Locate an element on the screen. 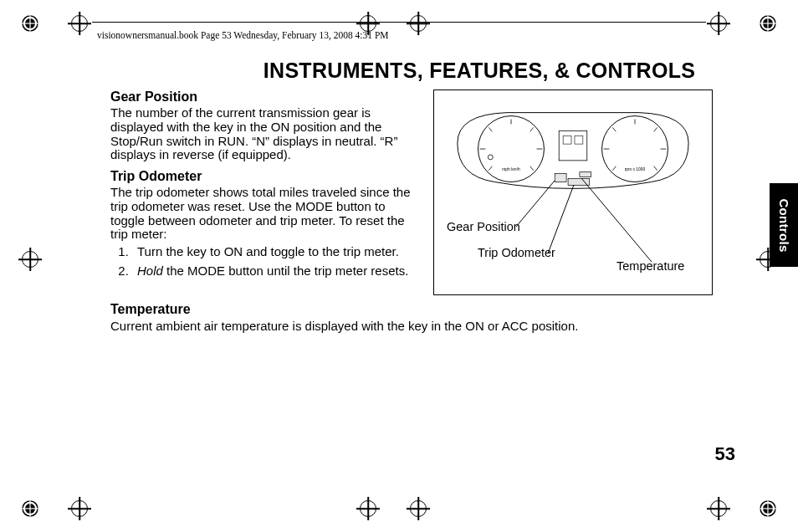 The image size is (798, 532). running-head: visionownersmanual.book Page 53 Wednesda… is located at coordinates (243, 35).